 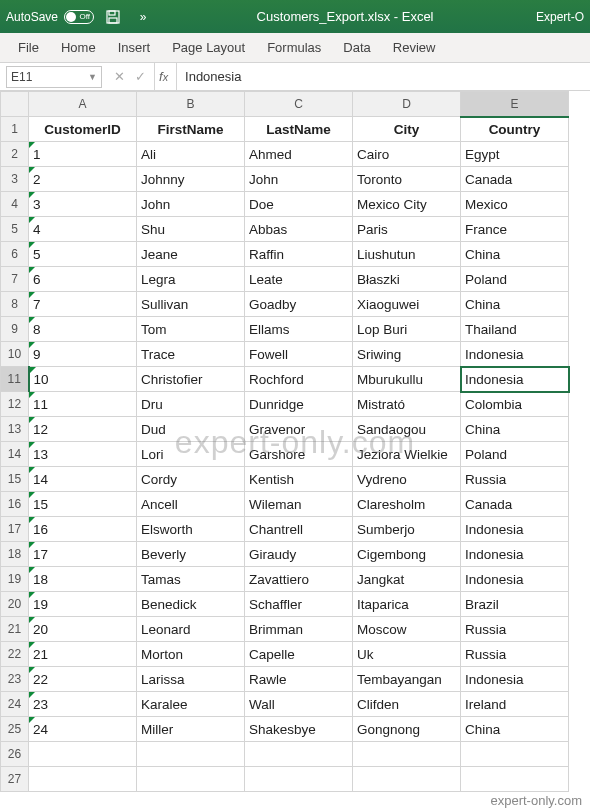 I want to click on cell: Trace, so click(x=191, y=354).